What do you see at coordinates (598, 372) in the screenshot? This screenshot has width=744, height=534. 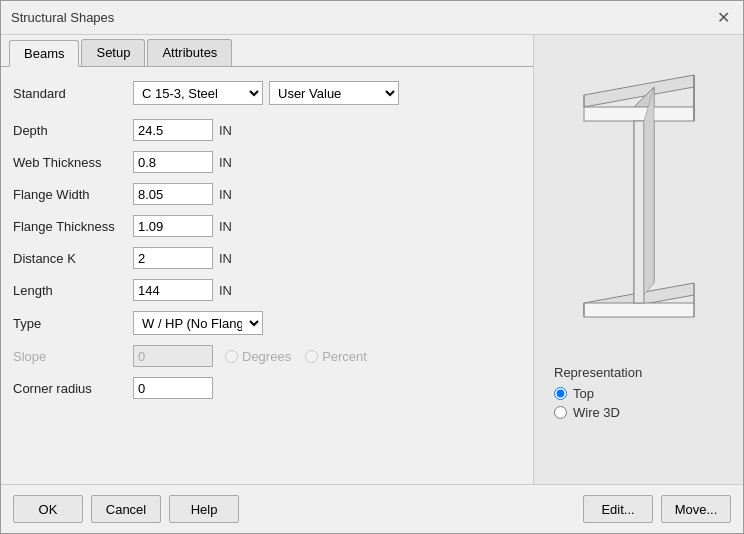 I see `representation-label: Representation` at bounding box center [598, 372].